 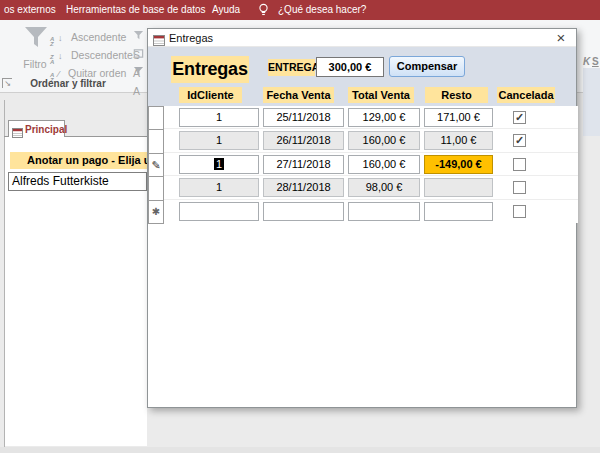 What do you see at coordinates (191, 38) in the screenshot?
I see `dialog-title: Entregas` at bounding box center [191, 38].